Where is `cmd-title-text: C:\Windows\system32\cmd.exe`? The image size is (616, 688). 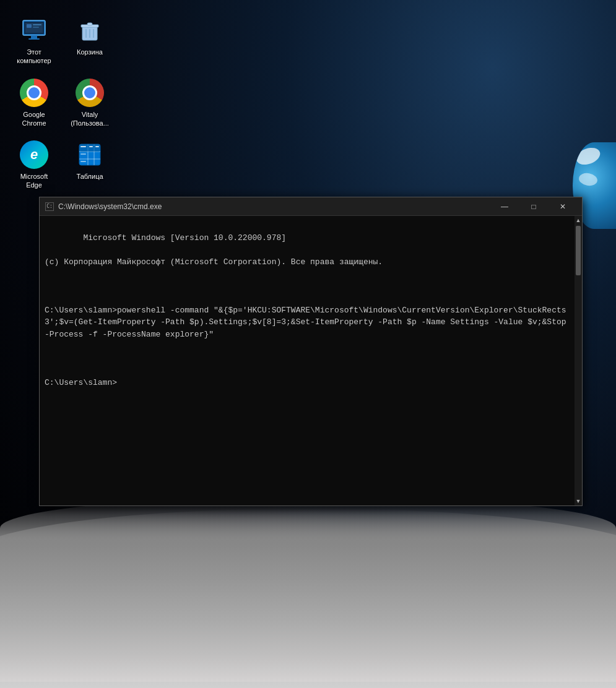
cmd-title-text: C:\Windows\system32\cmd.exe is located at coordinates (274, 207).